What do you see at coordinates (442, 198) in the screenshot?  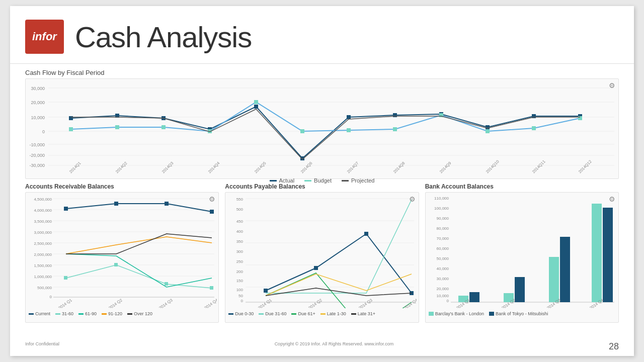 I see `svg-text: 110,000` at bounding box center [442, 198].